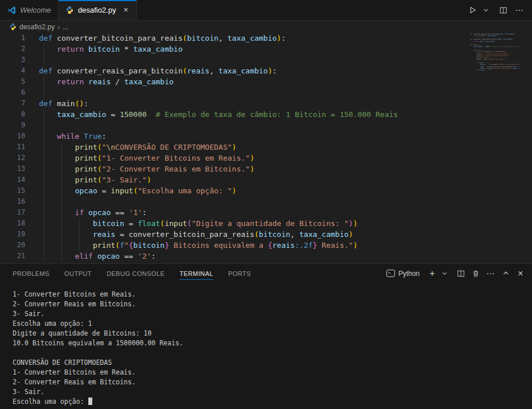 Image resolution: width=532 pixels, height=409 pixels. I want to click on code-line-text: while True:, so click(72, 137).